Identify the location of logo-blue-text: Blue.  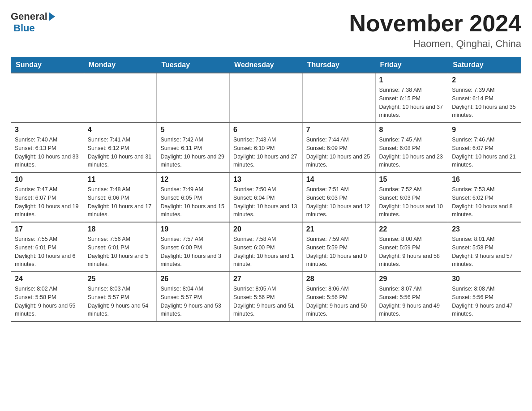
(24, 28).